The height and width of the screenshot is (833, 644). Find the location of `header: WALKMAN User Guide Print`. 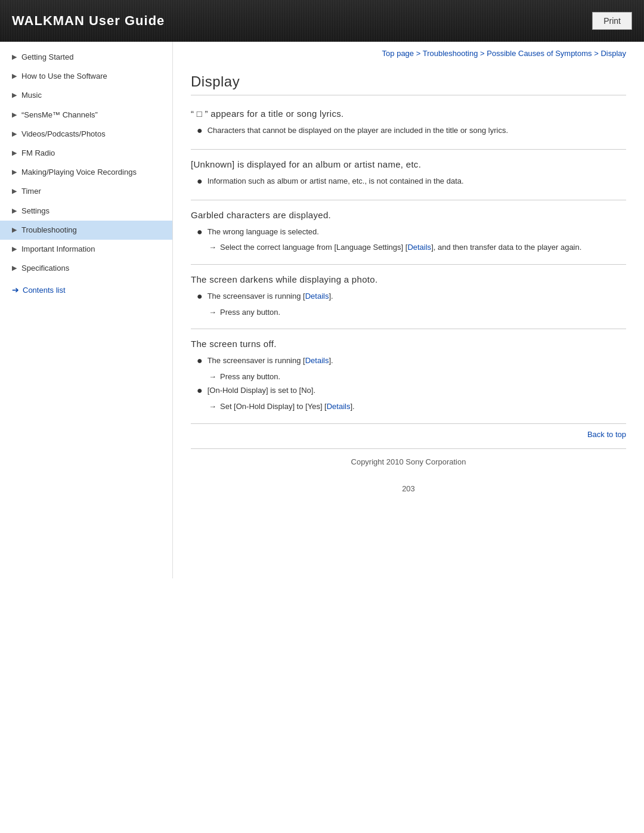

header: WALKMAN User Guide Print is located at coordinates (322, 21).